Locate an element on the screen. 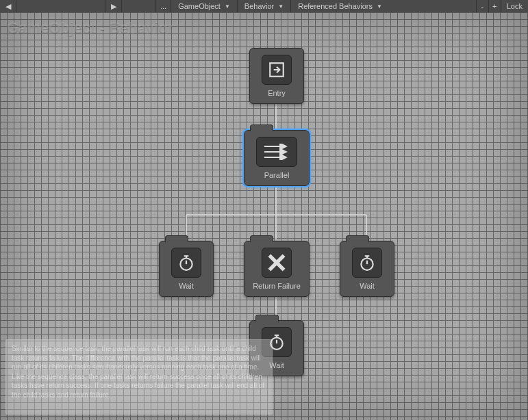 This screenshot has width=528, height=420. gameobject-label: GameObject is located at coordinates (199, 6).